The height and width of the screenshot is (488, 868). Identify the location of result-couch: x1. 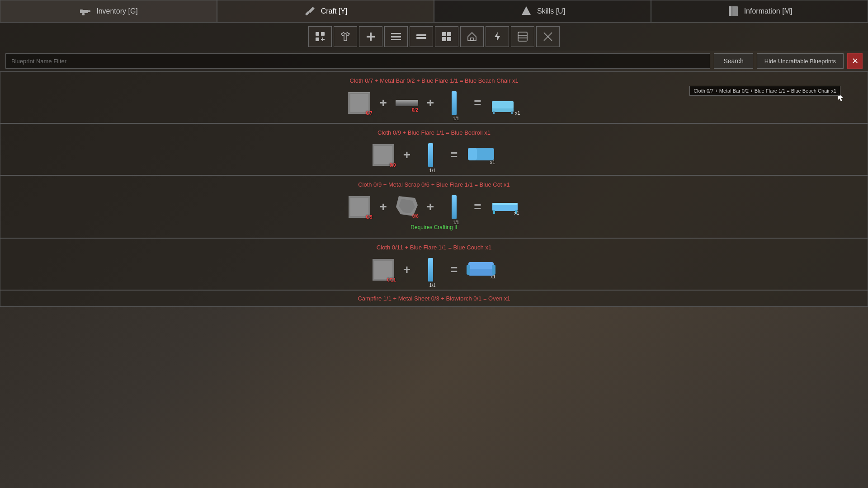
(481, 270).